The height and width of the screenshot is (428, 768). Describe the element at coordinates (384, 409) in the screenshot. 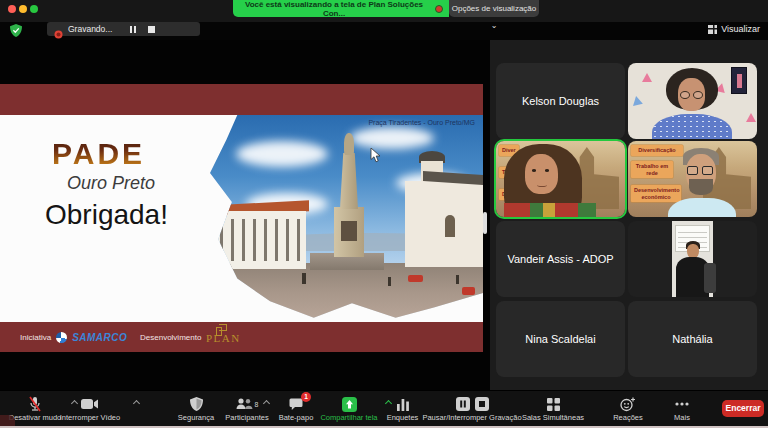

I see `meeting-toolbar: Desativar mudo Interromper Vídeo Seguran…` at that location.